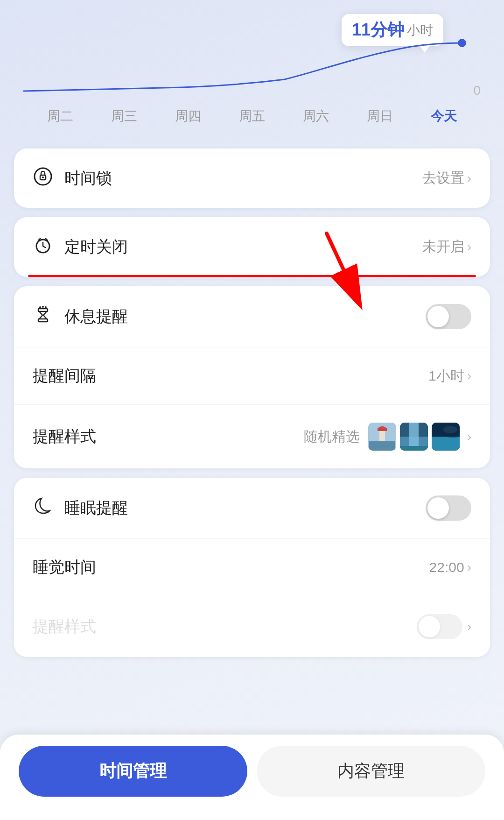 The image size is (504, 820). Describe the element at coordinates (252, 317) in the screenshot. I see `rest-reminder-row: 休息提醒` at that location.